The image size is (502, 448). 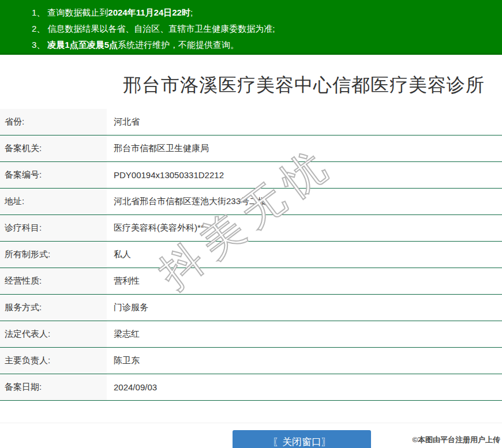 I want to click on notice-line-3: 3、凌晨1点至凌晨5点系统进行维护，不能提供查询。, so click(x=267, y=45).